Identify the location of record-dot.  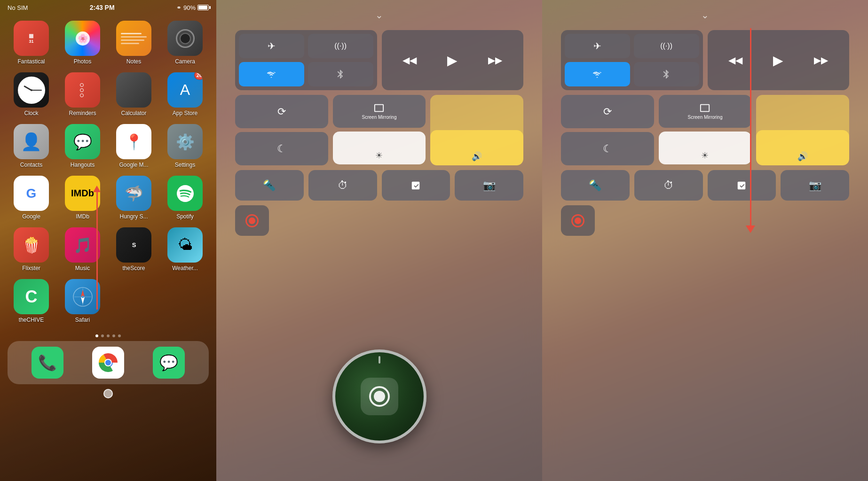
(108, 394).